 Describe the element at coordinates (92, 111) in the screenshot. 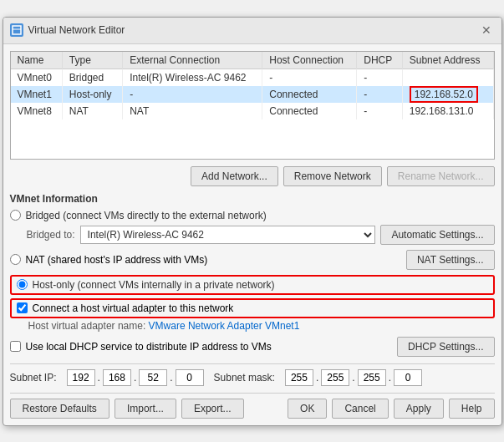

I see `cell-type: NAT` at that location.